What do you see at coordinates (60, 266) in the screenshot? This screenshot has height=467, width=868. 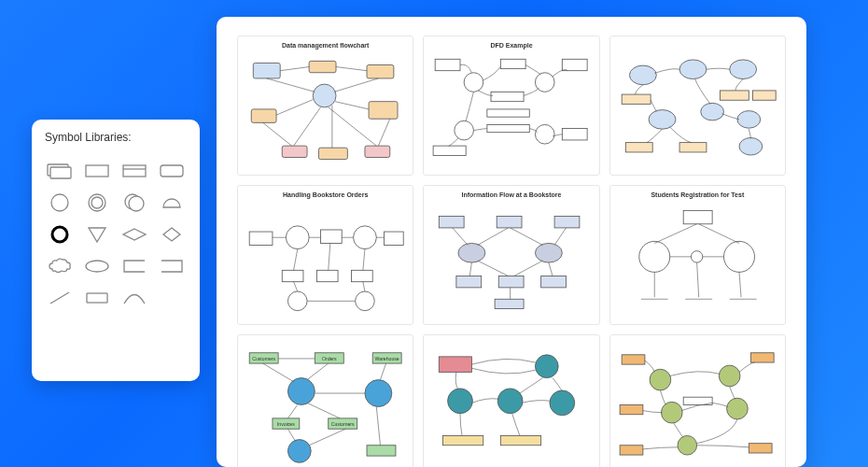 I see `shape-cloud` at bounding box center [60, 266].